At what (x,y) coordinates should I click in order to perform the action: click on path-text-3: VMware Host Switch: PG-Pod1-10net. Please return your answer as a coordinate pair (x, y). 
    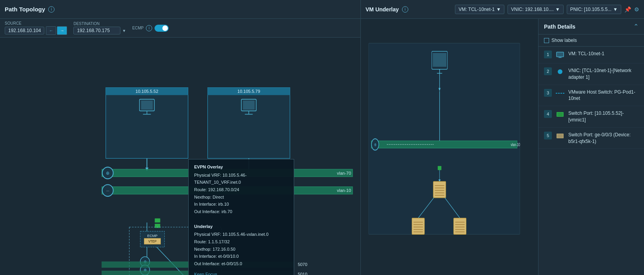
    Looking at the image, I should click on (603, 96).